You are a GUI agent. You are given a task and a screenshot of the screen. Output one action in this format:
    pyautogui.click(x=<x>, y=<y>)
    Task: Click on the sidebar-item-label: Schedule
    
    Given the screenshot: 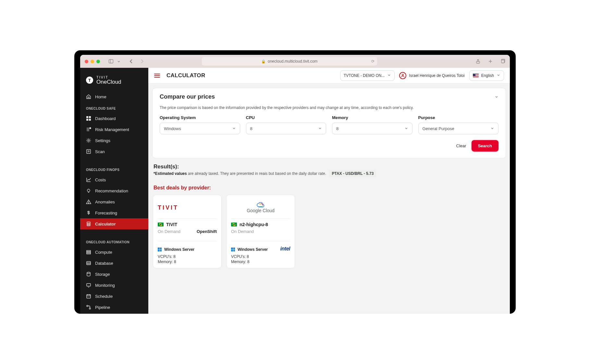 What is the action you would take?
    pyautogui.click(x=104, y=297)
    